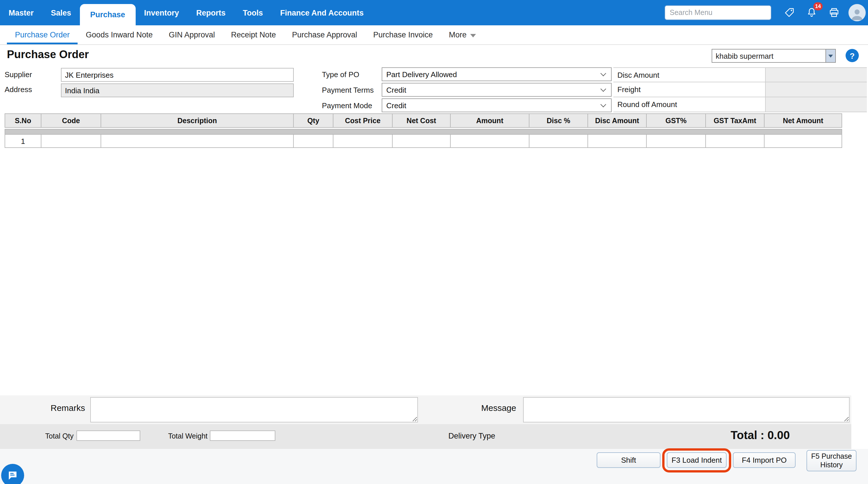 This screenshot has width=868, height=484. Describe the element at coordinates (852, 55) in the screenshot. I see `help-button: ?` at that location.